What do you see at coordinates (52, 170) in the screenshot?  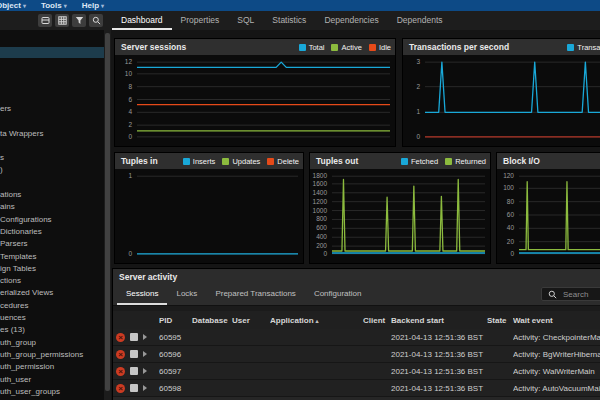 I see `tree-item: )` at bounding box center [52, 170].